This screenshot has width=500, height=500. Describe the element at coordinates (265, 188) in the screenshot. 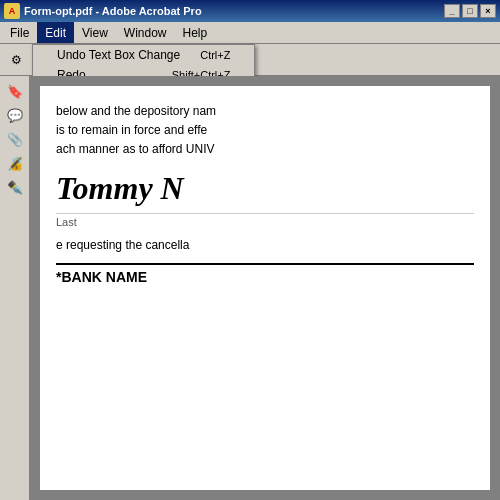

I see `doc-signature: Tommy N` at that location.